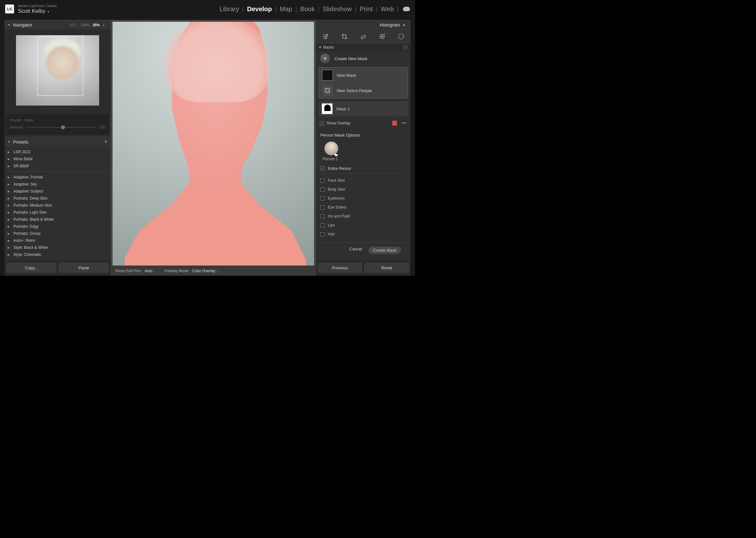 The image size is (756, 538). What do you see at coordinates (336, 198) in the screenshot?
I see `option-label: Eyebrows` at bounding box center [336, 198].